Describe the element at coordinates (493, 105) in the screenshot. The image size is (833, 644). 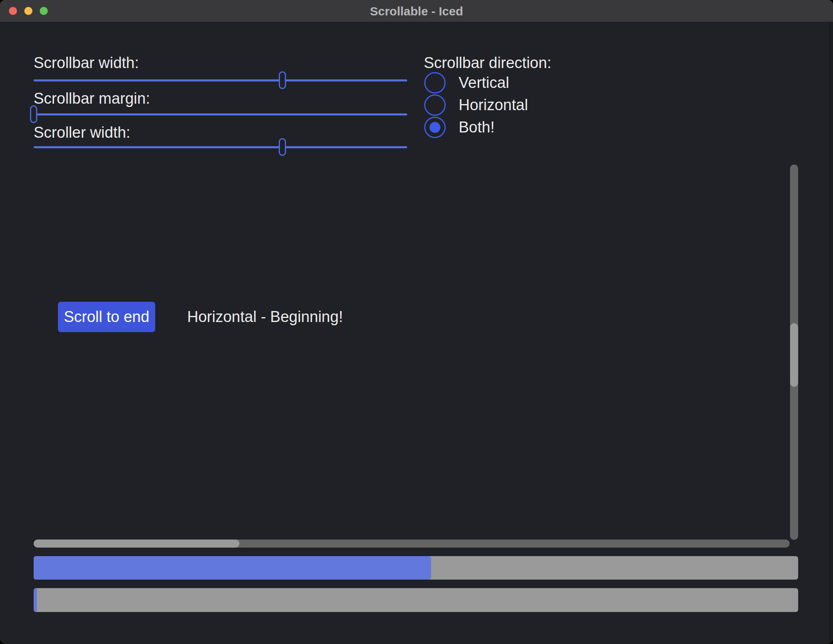
I see `radio-horizontal-label: Horizontal` at that location.